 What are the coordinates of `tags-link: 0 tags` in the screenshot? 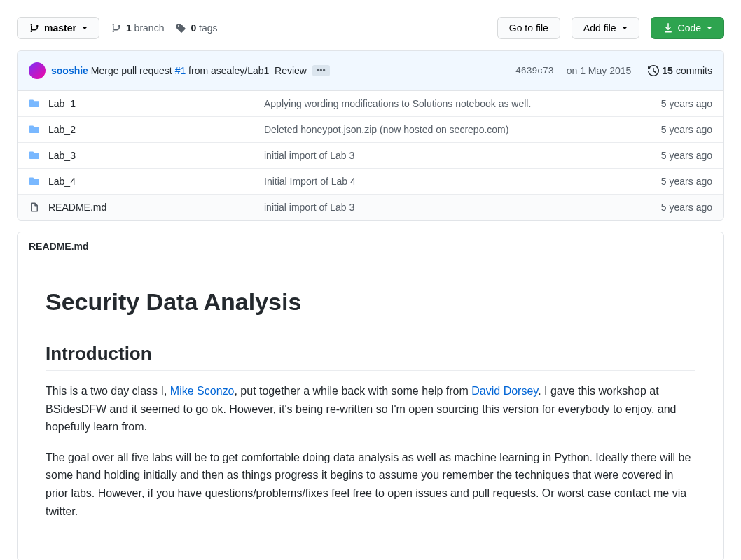 It's located at (196, 28).